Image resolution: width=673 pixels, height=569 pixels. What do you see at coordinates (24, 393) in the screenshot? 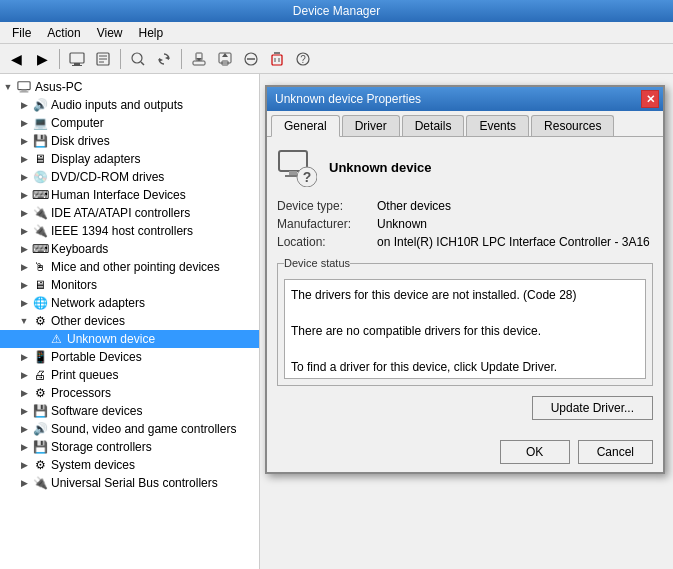
I see `processors-expand-icon: ▶` at bounding box center [24, 393].